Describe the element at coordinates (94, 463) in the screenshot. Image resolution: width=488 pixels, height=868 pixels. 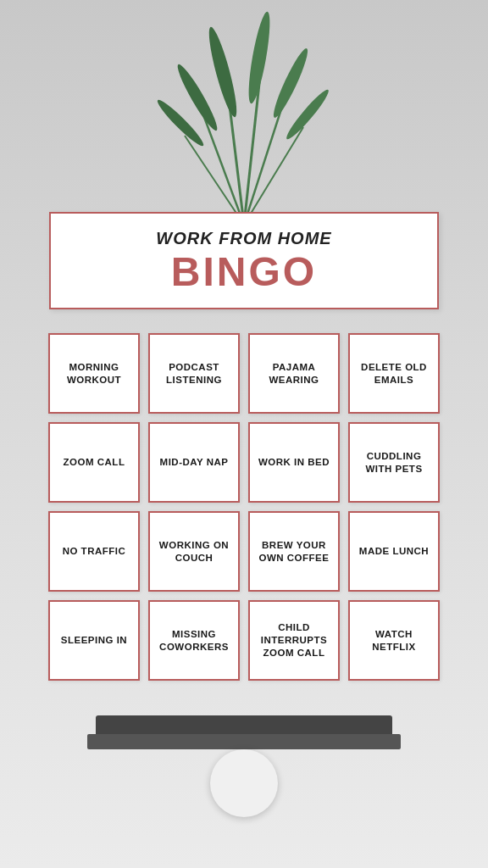
I see `bingo-cell-5: ZOOM CALL` at that location.